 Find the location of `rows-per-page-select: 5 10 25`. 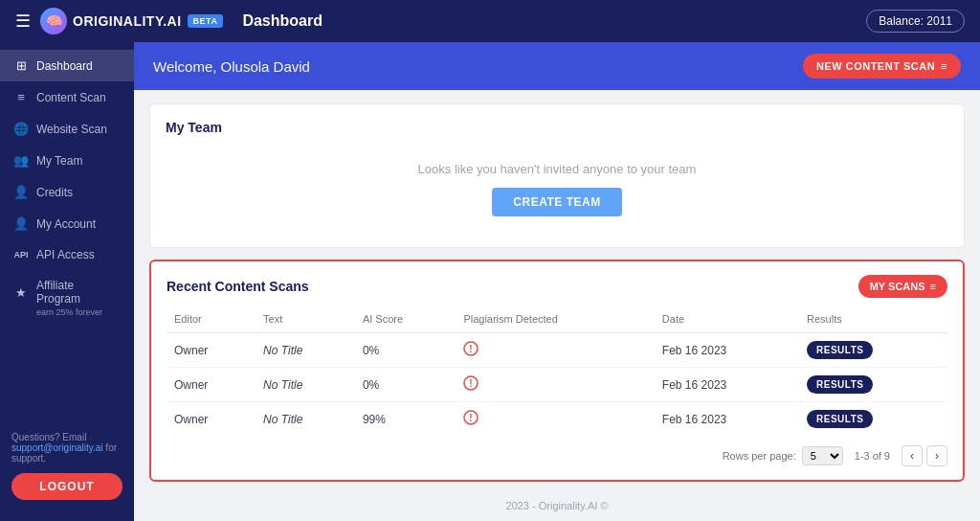

rows-per-page-select: 5 10 25 is located at coordinates (823, 456).